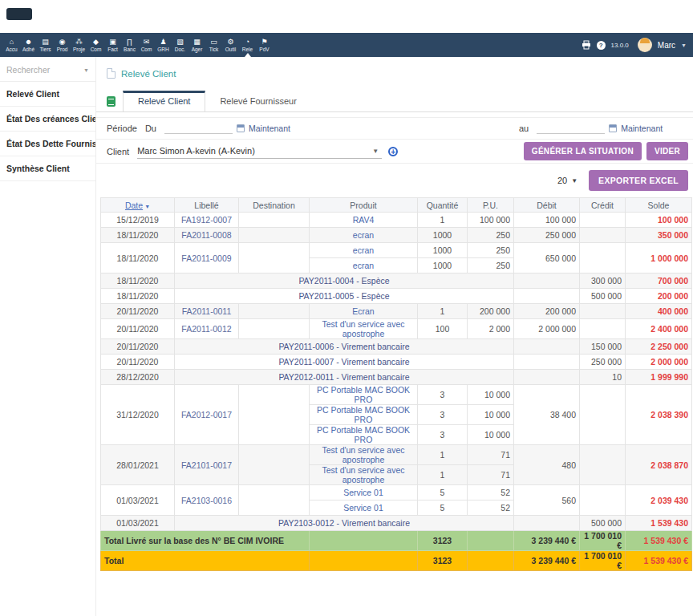 The width and height of the screenshot is (693, 616). What do you see at coordinates (345, 346) in the screenshot?
I see `cell-pay: PAY2011-0006 - Virement bancaire` at bounding box center [345, 346].